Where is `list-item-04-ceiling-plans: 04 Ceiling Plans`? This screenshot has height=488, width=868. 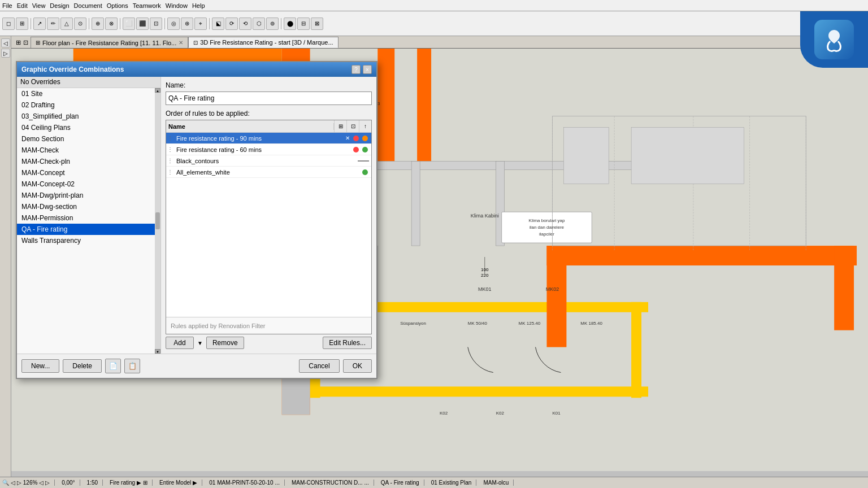 list-item-04-ceiling-plans: 04 Ceiling Plans is located at coordinates (88, 128).